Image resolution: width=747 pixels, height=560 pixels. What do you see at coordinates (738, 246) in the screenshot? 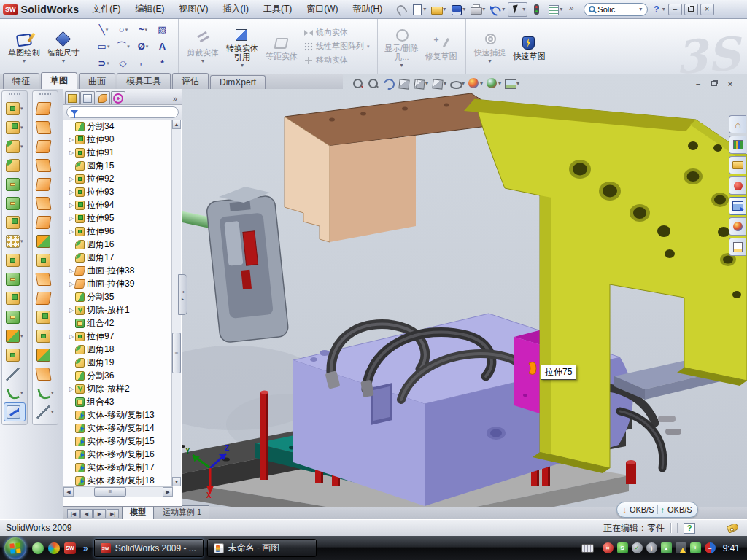
I see `custom-properties-button` at bounding box center [738, 246].